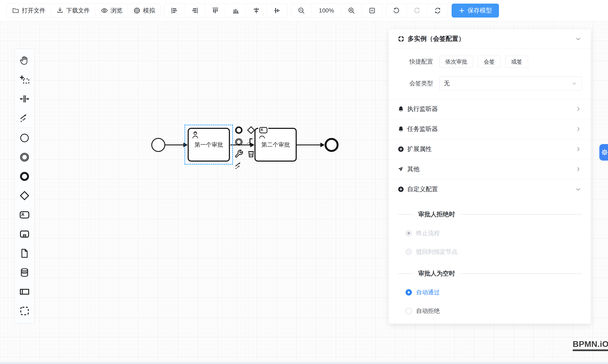 This screenshot has width=608, height=364. Describe the element at coordinates (239, 166) in the screenshot. I see `connect-arrows-icon` at that location.